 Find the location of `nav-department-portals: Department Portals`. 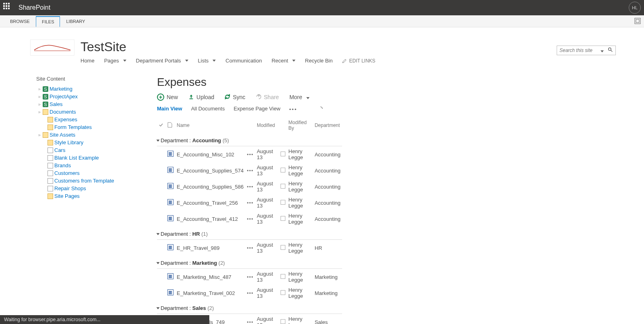

nav-department-portals: Department Portals is located at coordinates (162, 60).